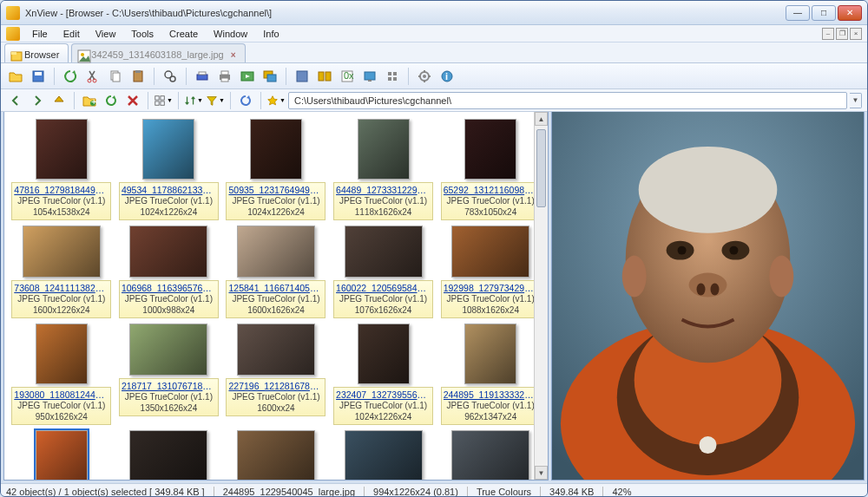 The width and height of the screenshot is (868, 497). I want to click on menu-info: Info, so click(271, 34).